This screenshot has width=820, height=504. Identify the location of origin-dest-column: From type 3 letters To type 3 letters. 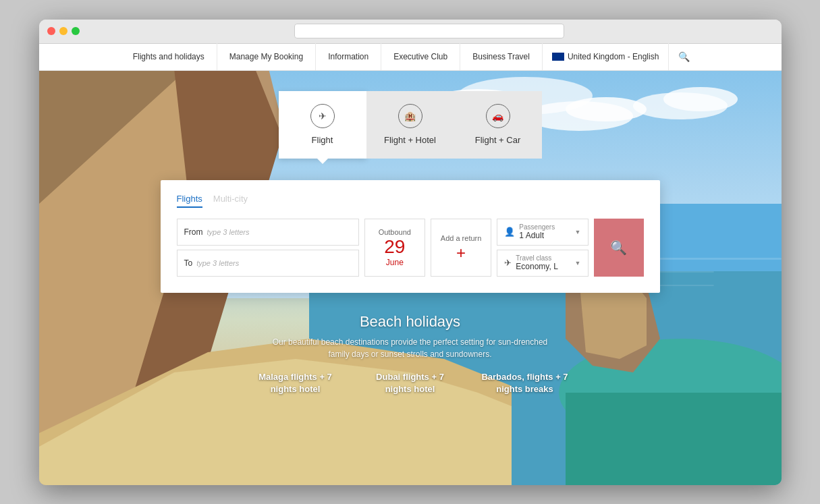
(268, 248).